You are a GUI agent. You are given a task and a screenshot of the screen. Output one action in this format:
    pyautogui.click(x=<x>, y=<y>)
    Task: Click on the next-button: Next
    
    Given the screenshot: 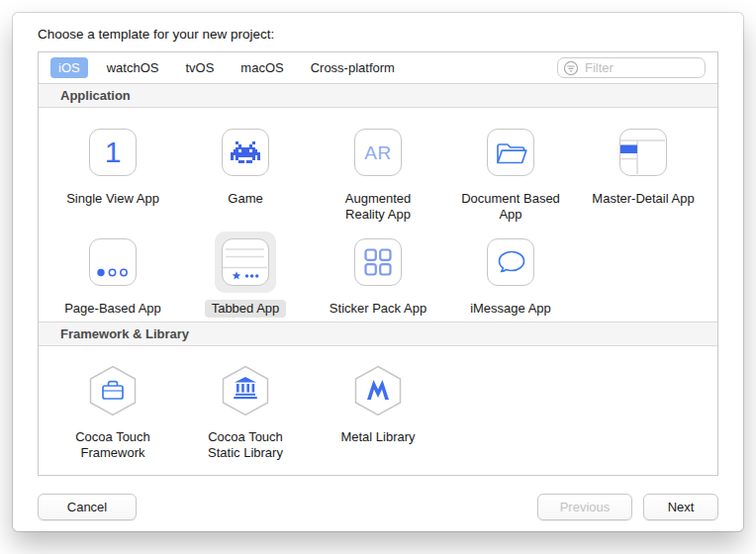 What is the action you would take?
    pyautogui.click(x=681, y=507)
    